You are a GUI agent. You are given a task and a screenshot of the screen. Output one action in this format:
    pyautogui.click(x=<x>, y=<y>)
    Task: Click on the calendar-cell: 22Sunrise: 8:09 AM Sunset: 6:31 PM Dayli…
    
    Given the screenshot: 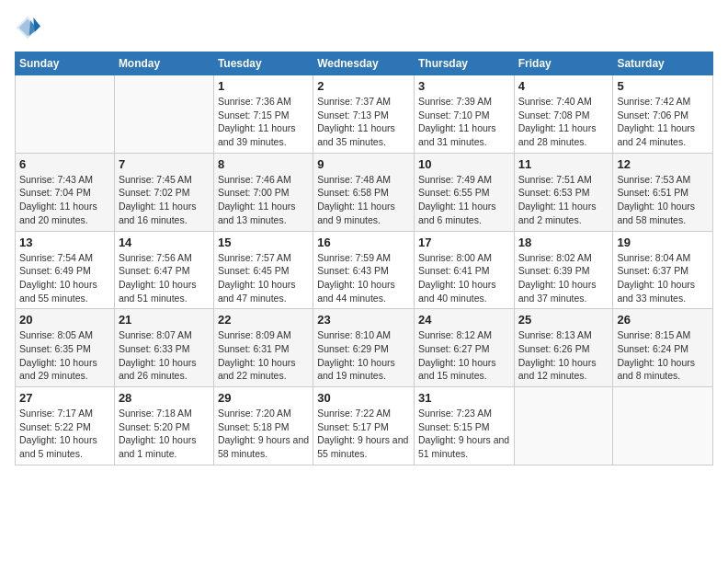 What is the action you would take?
    pyautogui.click(x=263, y=348)
    